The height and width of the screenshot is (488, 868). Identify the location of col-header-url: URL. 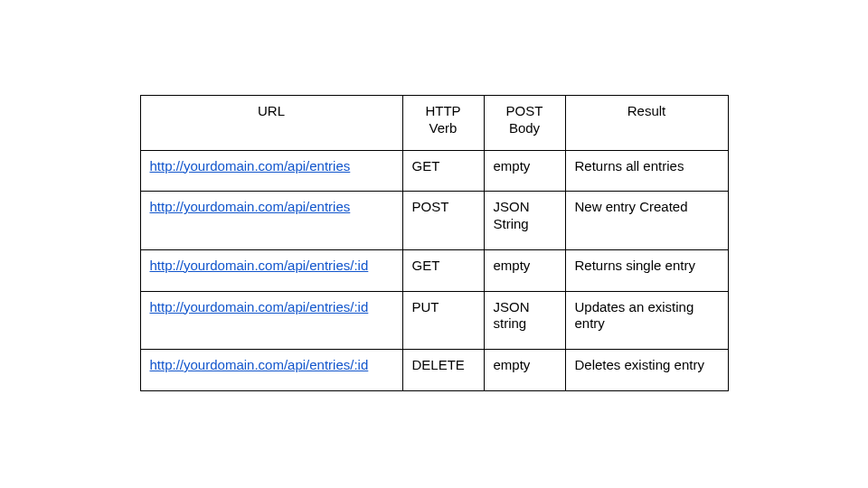
(271, 123).